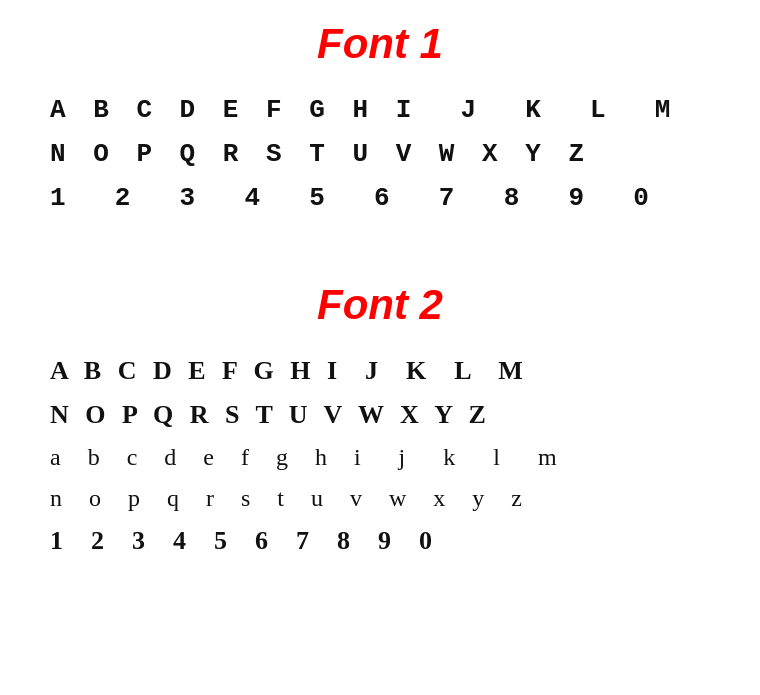  What do you see at coordinates (380, 110) in the screenshot?
I see `font1-row1: A B C D E F G H I J K L M` at bounding box center [380, 110].